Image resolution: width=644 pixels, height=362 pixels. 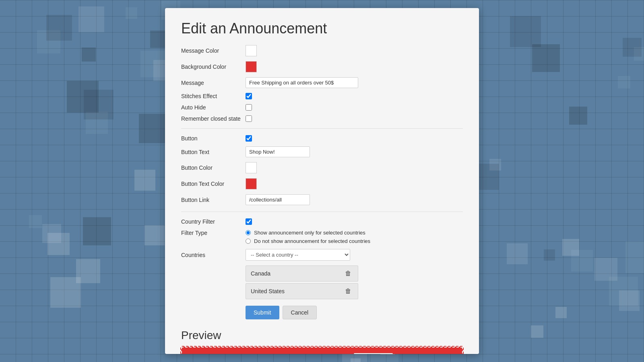 What do you see at coordinates (322, 138) in the screenshot?
I see `button-row: Button` at bounding box center [322, 138].